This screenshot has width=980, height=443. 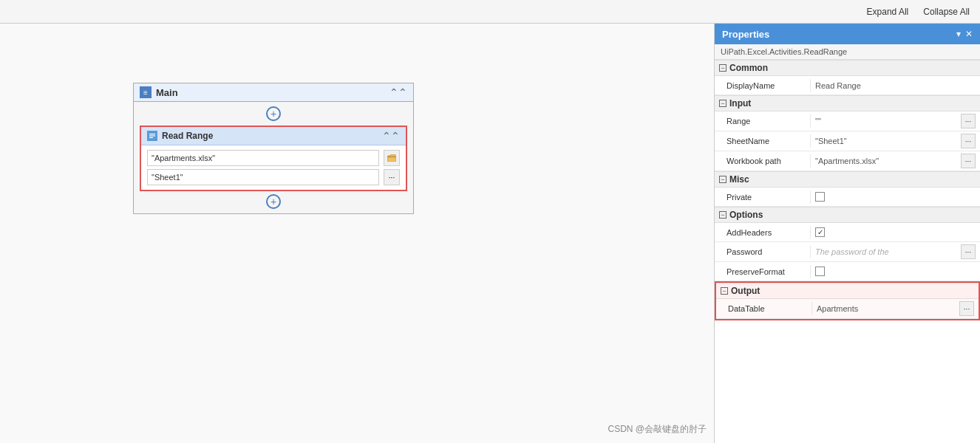 What do you see at coordinates (847, 86) in the screenshot?
I see `displayname-row: DisplayName Read Range` at bounding box center [847, 86].